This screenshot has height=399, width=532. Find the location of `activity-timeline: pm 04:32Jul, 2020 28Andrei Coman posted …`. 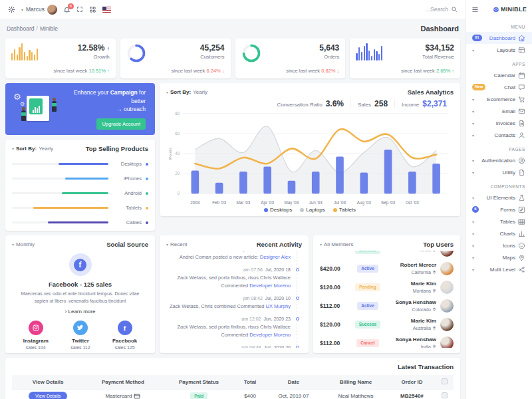

activity-timeline: pm 04:32Jul, 2020 28Andrei Coman posted … is located at coordinates (233, 299).